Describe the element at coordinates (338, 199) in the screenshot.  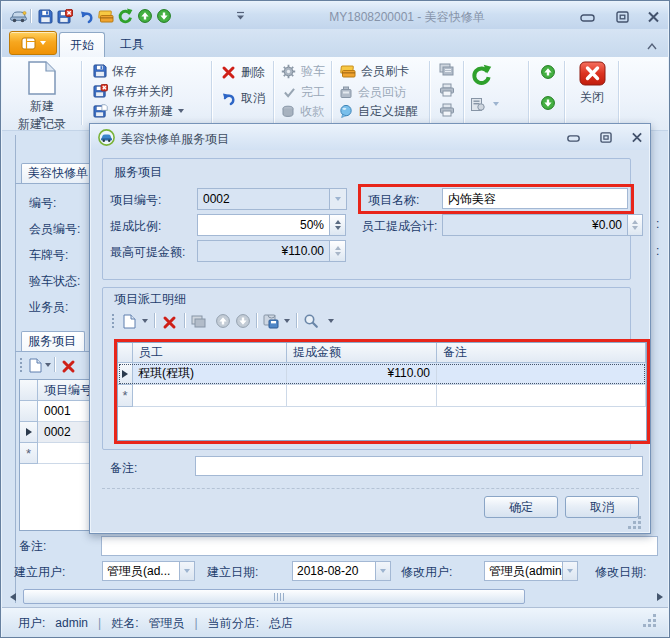
I see `code-combo-button` at that location.